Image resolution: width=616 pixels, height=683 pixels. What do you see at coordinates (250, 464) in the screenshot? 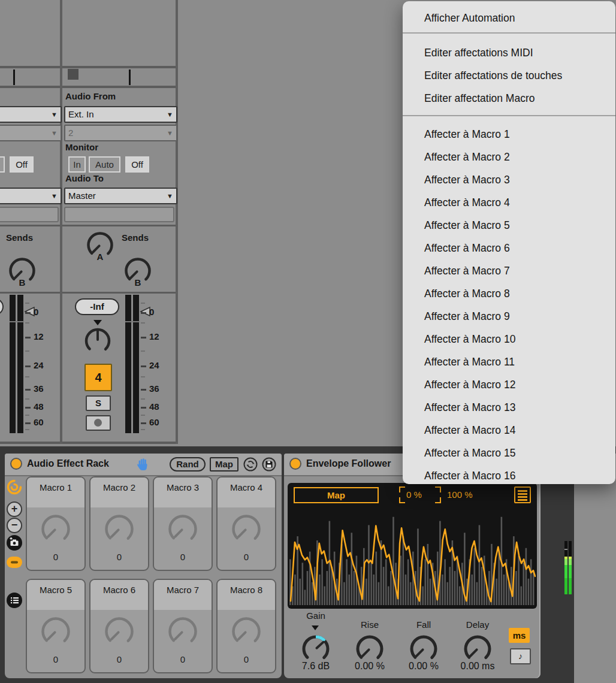
I see `macro-variations-refresh-icon` at bounding box center [250, 464].